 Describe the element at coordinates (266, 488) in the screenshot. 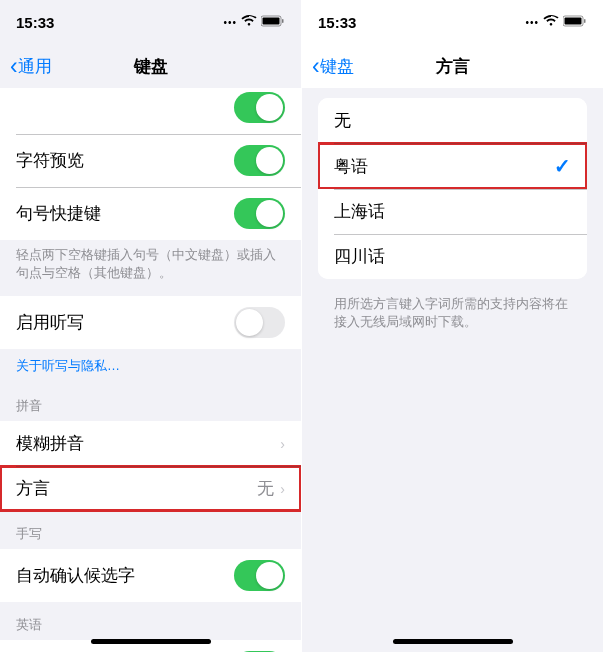

I see `dialect-value: 无` at that location.